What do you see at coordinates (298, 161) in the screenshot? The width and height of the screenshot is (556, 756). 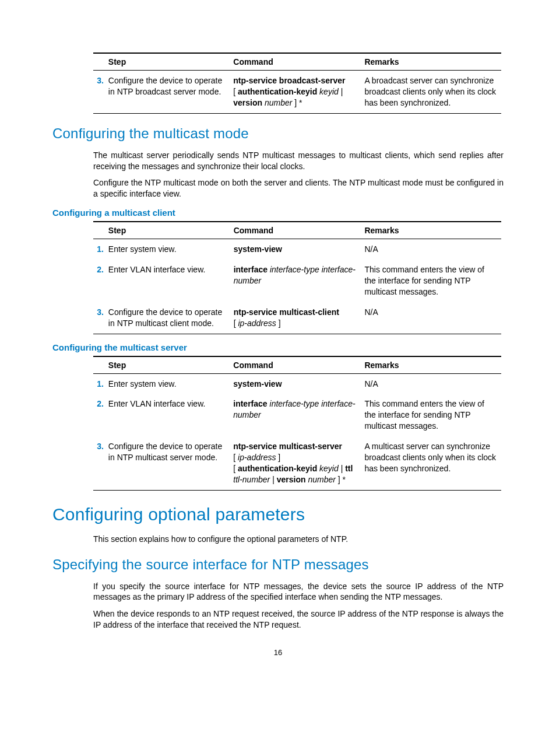 I see `paragraph: The multicast server periodically sends …` at bounding box center [298, 161].